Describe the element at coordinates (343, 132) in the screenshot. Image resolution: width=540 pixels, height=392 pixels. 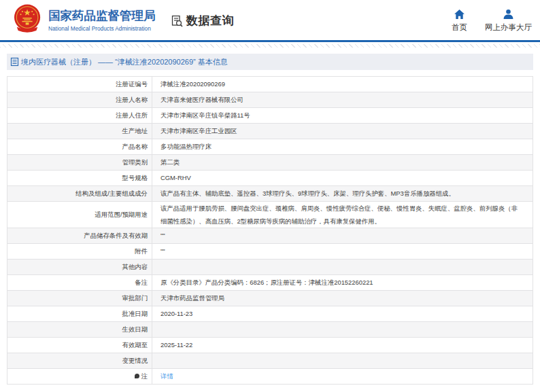
I see `row-value: 天津市津南区辛庄工业园区` at that location.